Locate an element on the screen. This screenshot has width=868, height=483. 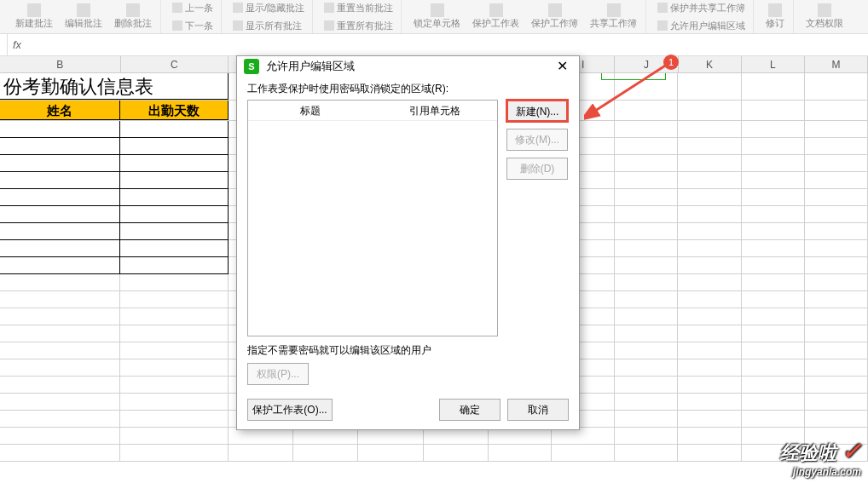
allow-edit-button: 允许用户编辑区域 is located at coordinates (701, 26).